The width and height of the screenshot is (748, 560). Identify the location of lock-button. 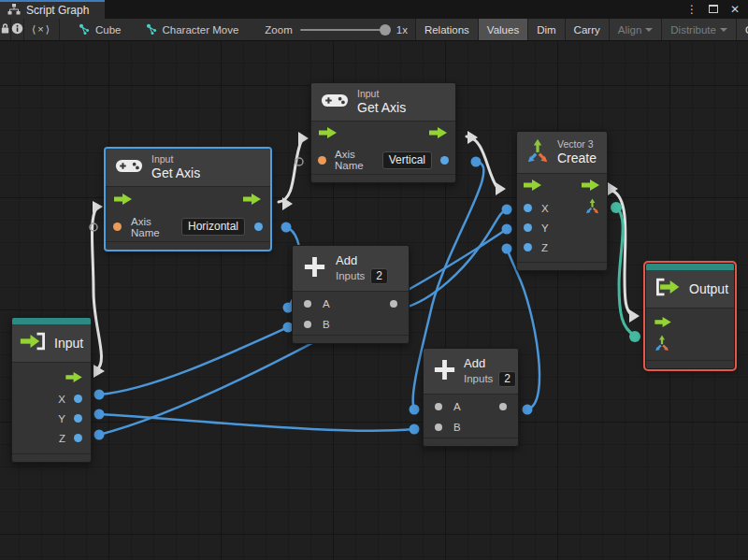
(6, 30).